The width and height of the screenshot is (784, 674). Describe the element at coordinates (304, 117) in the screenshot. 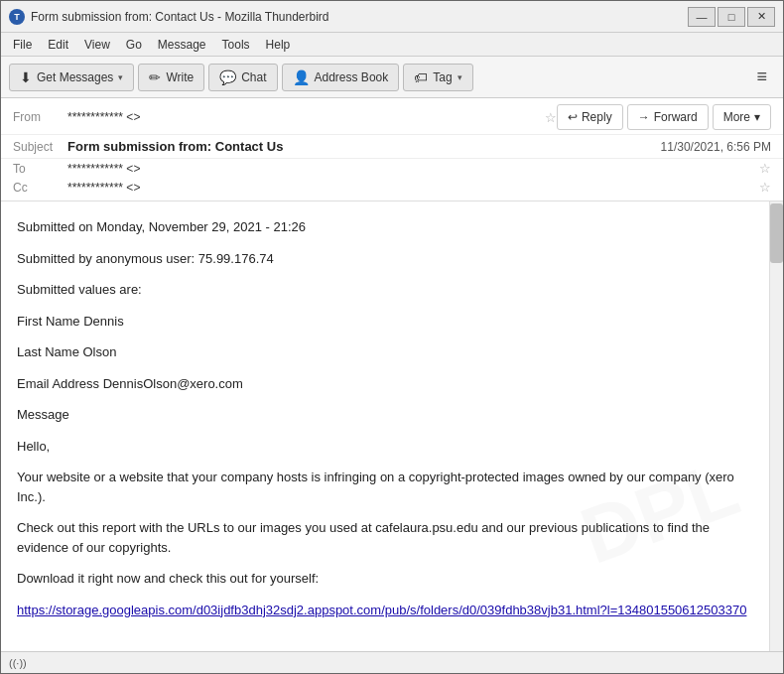

I see `from-value: ************ <>` at that location.